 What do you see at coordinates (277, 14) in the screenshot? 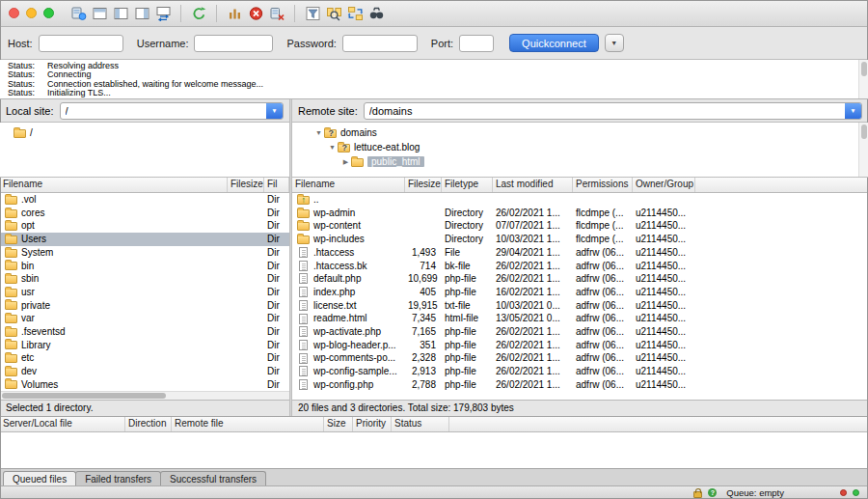
I see `disconnect-icon` at bounding box center [277, 14].